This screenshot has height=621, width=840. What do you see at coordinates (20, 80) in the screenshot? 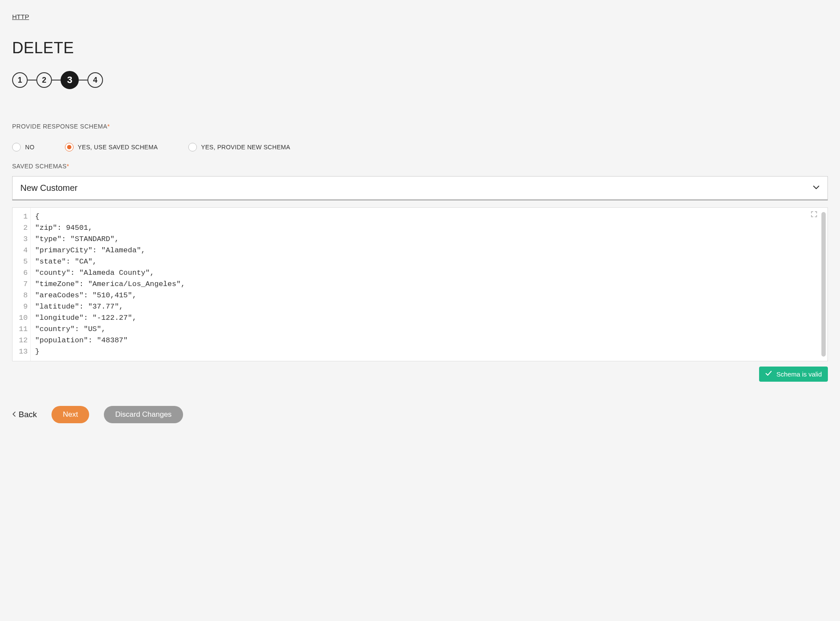
I see `step-1: 1` at bounding box center [20, 80].